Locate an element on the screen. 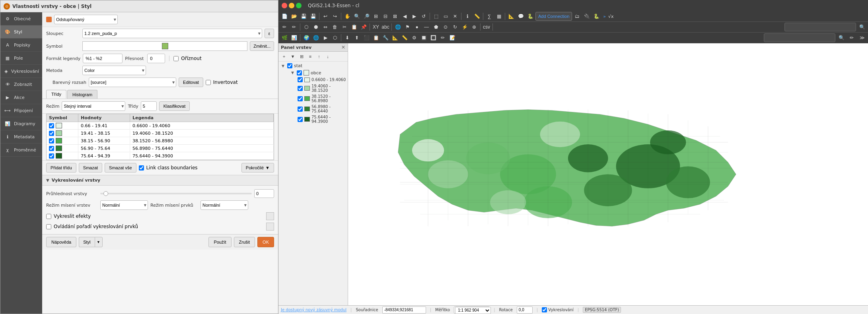 The image size is (868, 314). panel-close-btn: ✕ is located at coordinates (343, 47).